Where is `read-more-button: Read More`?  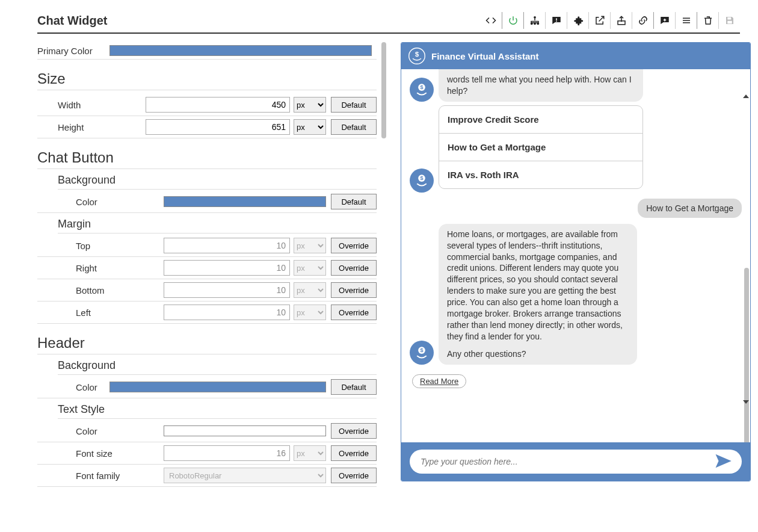
read-more-button: Read More is located at coordinates (439, 382).